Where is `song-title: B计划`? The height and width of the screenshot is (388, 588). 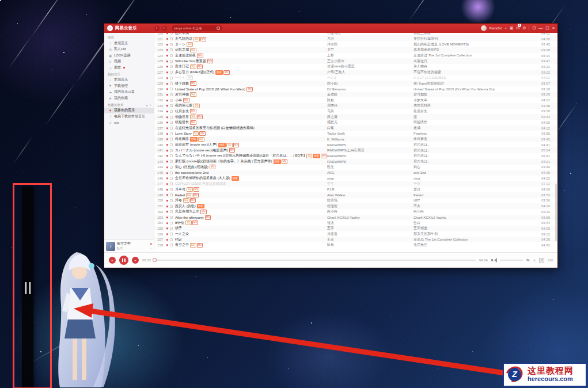
song-title: B计划 is located at coordinates (180, 223).